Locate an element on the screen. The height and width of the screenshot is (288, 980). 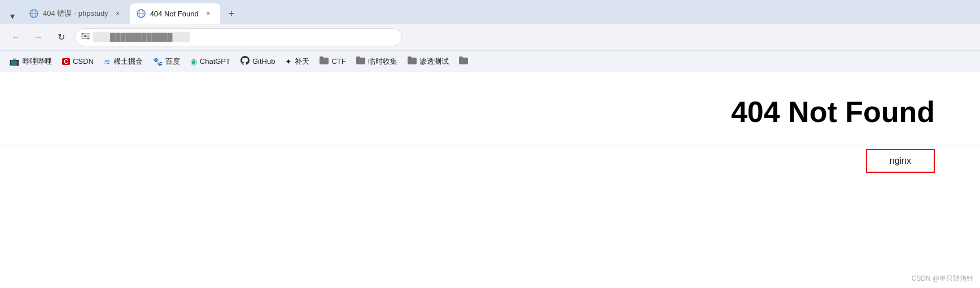
bookmarks-bar: 📺 哔哩哔哩 C CSDN ≋ 稀土掘金 🐾 百度 ◉ ChatGPT is located at coordinates (490, 62).